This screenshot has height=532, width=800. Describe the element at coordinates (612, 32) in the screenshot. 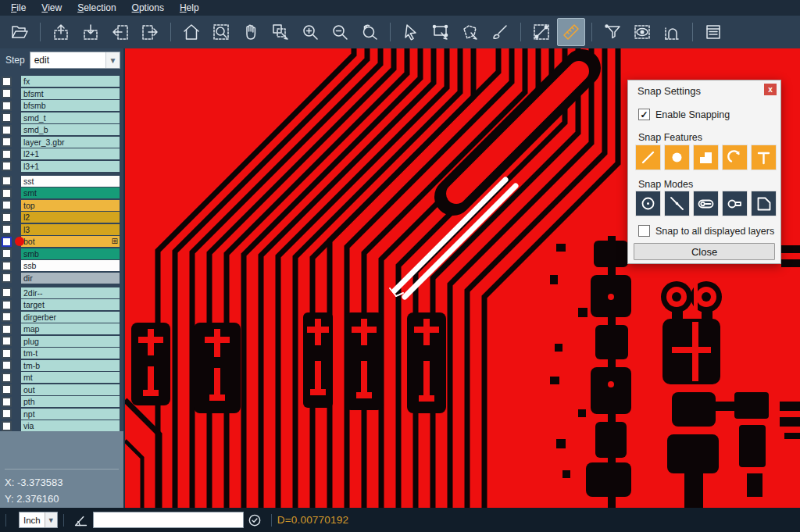

I see `filter-icon` at that location.